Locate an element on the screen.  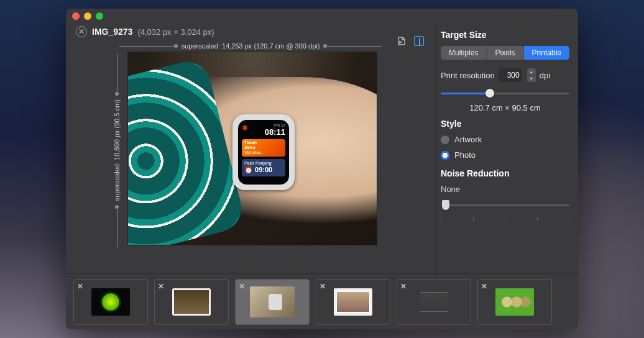
print-resolution-label: Print resolution is located at coordinates (467, 76).